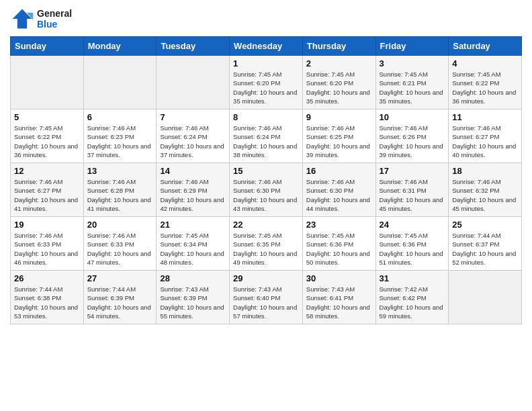 The width and height of the screenshot is (532, 411). Describe the element at coordinates (266, 302) in the screenshot. I see `cell-details: Sunrise: 7:43 AMSunset: 6:40 PMDaylight:…` at that location.